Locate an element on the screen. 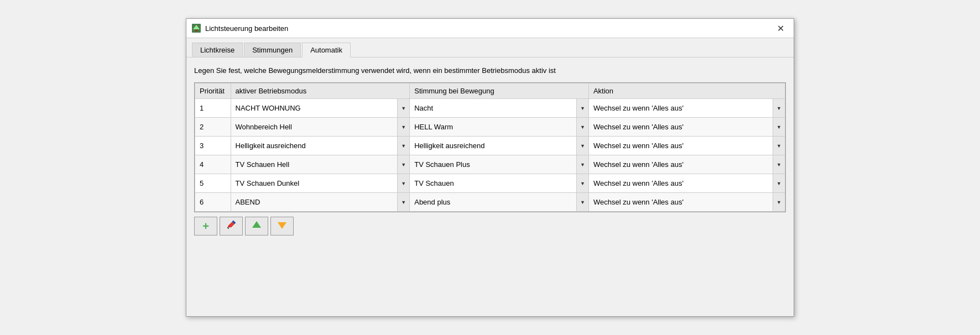  stimmung-text: TV Schauen is located at coordinates (493, 184).